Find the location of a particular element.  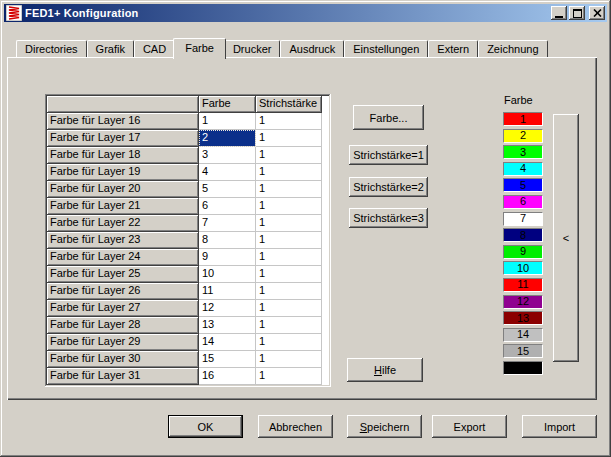

farbe-cell: 14 is located at coordinates (228, 342).